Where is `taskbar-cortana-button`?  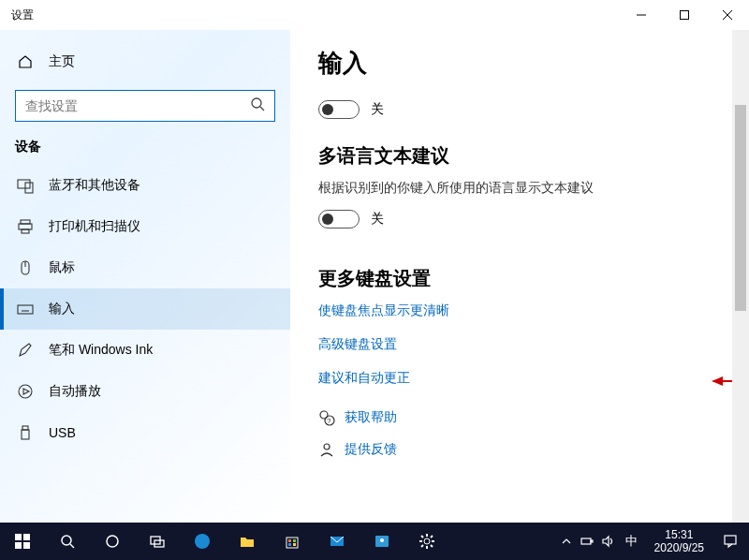 taskbar-cortana-button is located at coordinates (112, 541).